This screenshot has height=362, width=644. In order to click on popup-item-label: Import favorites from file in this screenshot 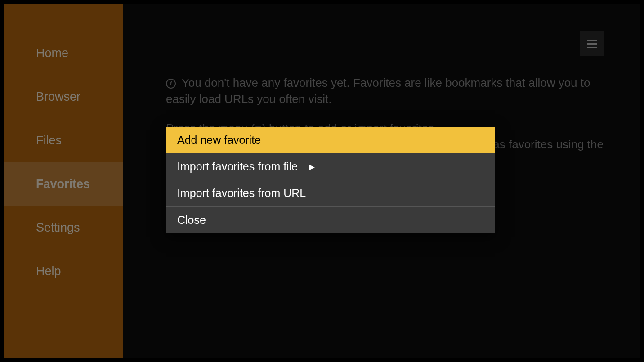, I will do `click(237, 166)`.